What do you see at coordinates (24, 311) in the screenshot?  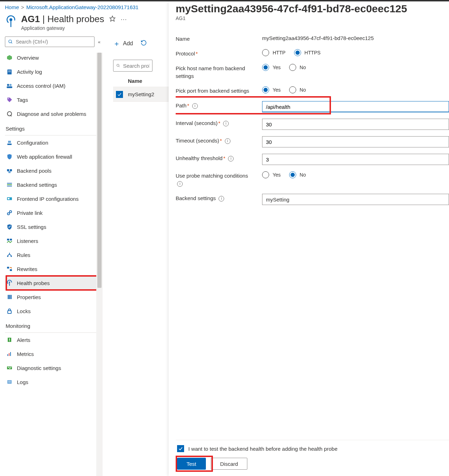 I see `sidebar-item-label: Locks` at bounding box center [24, 311].